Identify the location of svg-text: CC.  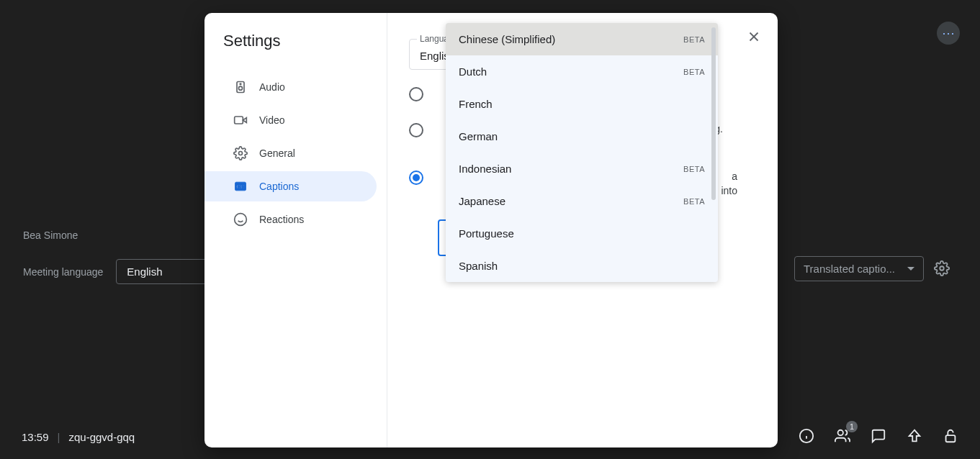
(240, 187).